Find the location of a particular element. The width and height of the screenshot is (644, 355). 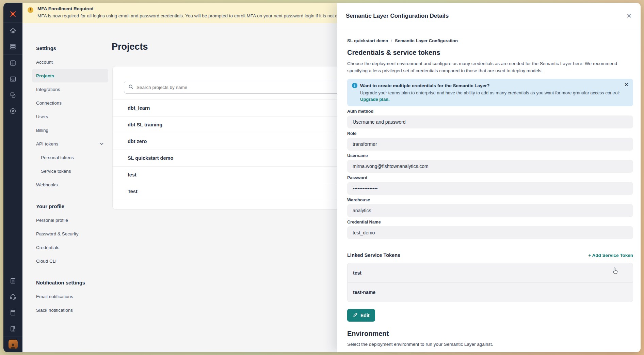

icon-rail is located at coordinates (13, 178).